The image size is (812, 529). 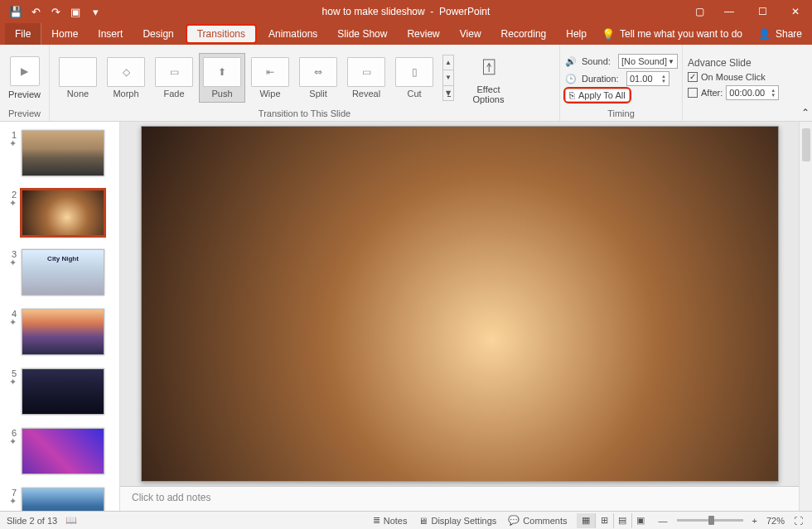 I want to click on slide-thumb-1: 1✦, so click(x=60, y=153).